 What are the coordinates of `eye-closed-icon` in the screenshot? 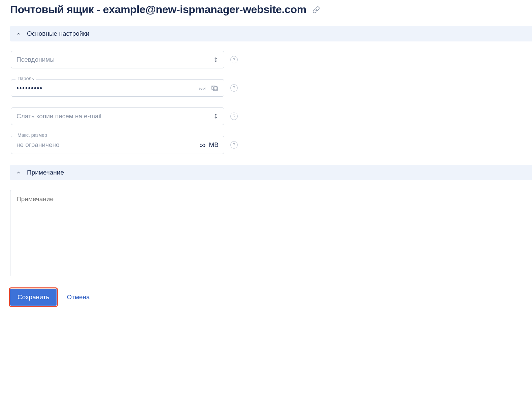 It's located at (202, 88).